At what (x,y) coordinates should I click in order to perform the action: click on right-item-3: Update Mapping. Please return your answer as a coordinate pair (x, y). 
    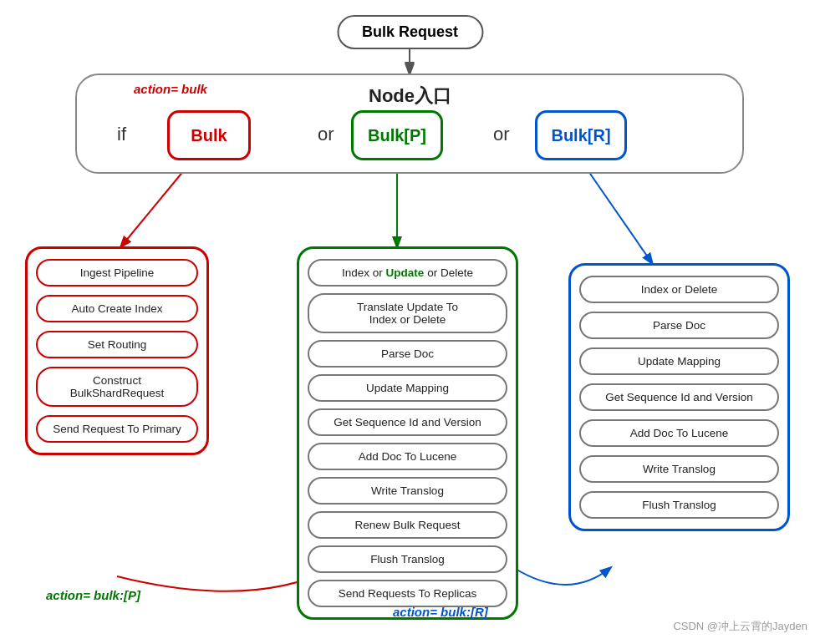
    Looking at the image, I should click on (679, 361).